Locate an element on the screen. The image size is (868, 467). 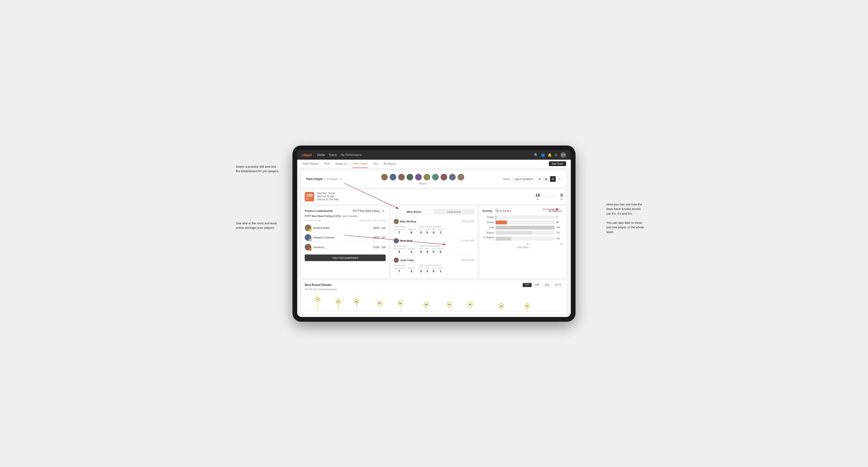
edit-icon: ✏ is located at coordinates (341, 179).